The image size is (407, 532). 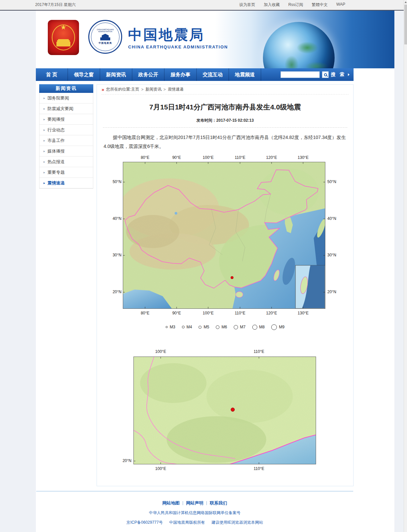 What do you see at coordinates (272, 313) in the screenshot?
I see `lon-tick-label: 120°E` at bounding box center [272, 313].